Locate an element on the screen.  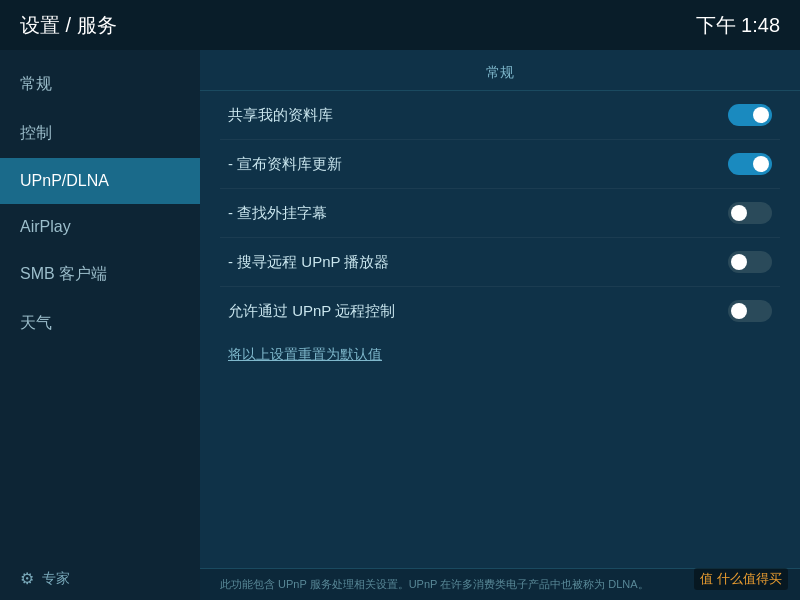
toggle-allow-upnp-control is located at coordinates (750, 311).